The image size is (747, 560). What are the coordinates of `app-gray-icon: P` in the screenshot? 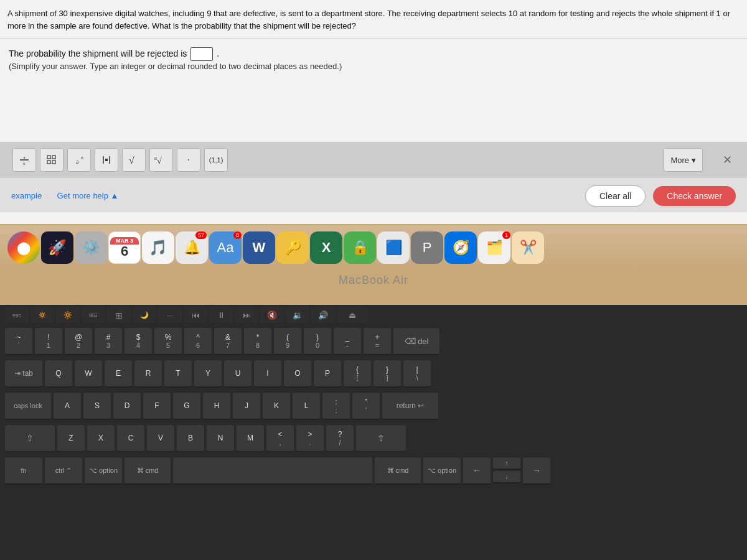 It's located at (427, 248).